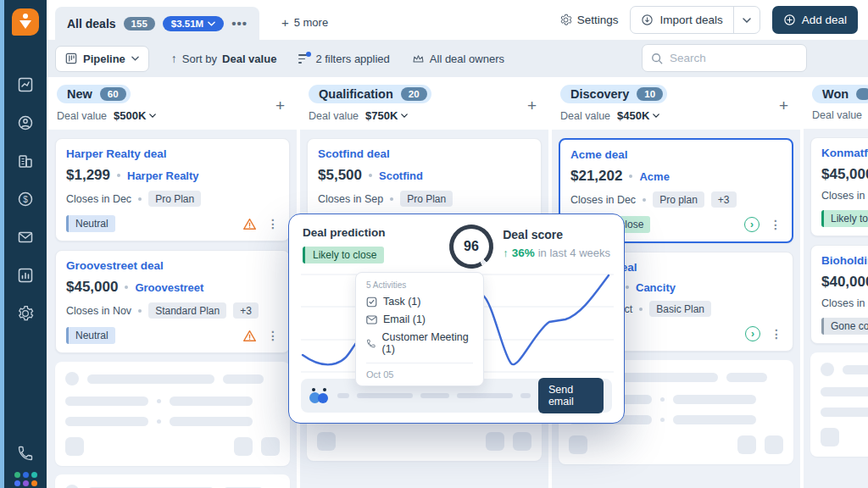  What do you see at coordinates (401, 176) in the screenshot?
I see `company-link: Scotfind` at bounding box center [401, 176].